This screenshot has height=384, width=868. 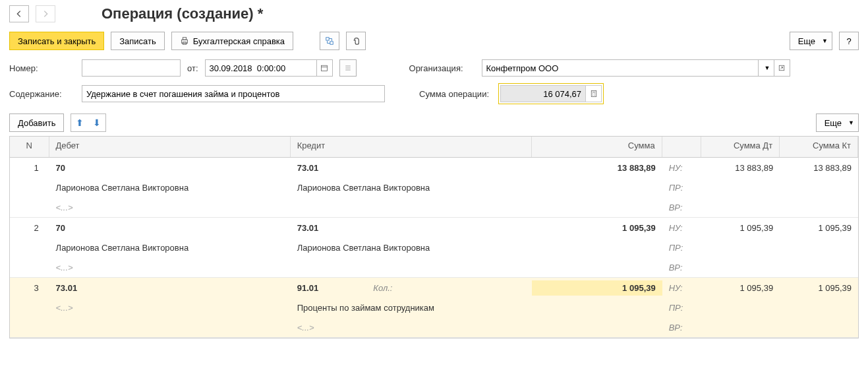 What do you see at coordinates (97, 123) in the screenshot?
I see `move-down-button: ⬇` at bounding box center [97, 123].